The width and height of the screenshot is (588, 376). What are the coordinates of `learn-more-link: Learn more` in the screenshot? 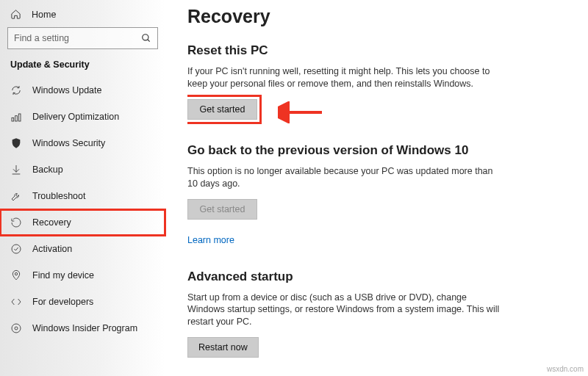 It's located at (211, 240).